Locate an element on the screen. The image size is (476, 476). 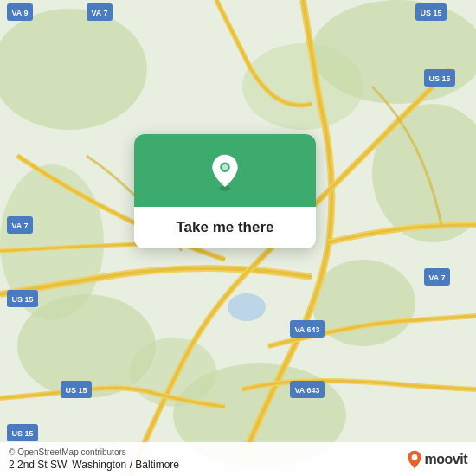
navigation-card: Take me there is located at coordinates (225, 191).